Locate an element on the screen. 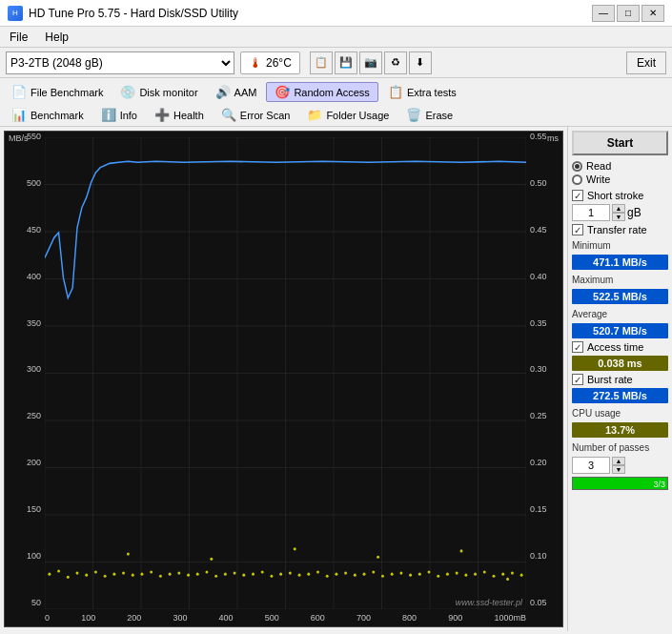 The height and width of the screenshot is (634, 672). y-right-label-9: 0.10 is located at coordinates (539, 556).